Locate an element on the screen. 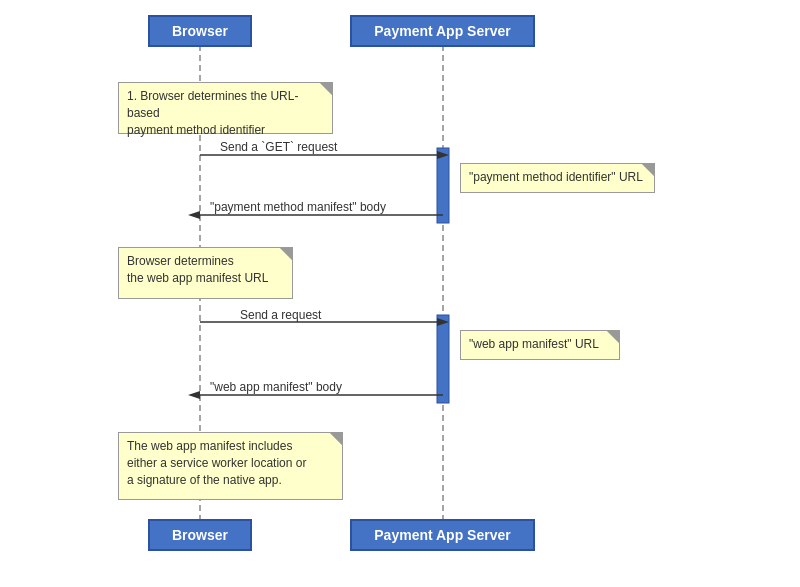  server-note-web-app: "web app manifest" URL is located at coordinates (540, 345).